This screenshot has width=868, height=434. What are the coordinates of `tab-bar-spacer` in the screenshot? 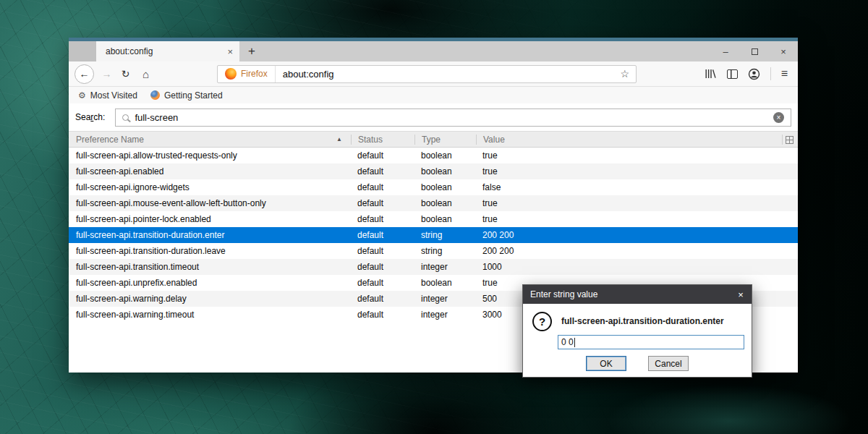 It's located at (82, 51).